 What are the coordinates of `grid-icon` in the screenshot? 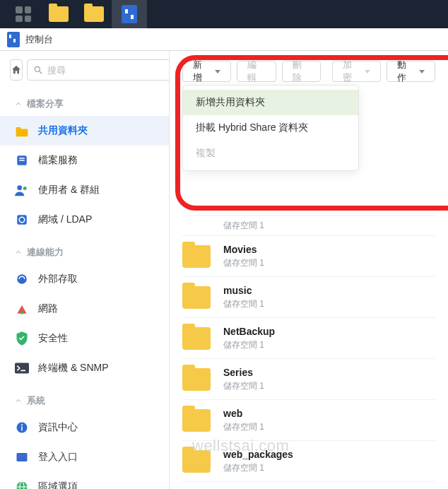 It's located at (23, 14).